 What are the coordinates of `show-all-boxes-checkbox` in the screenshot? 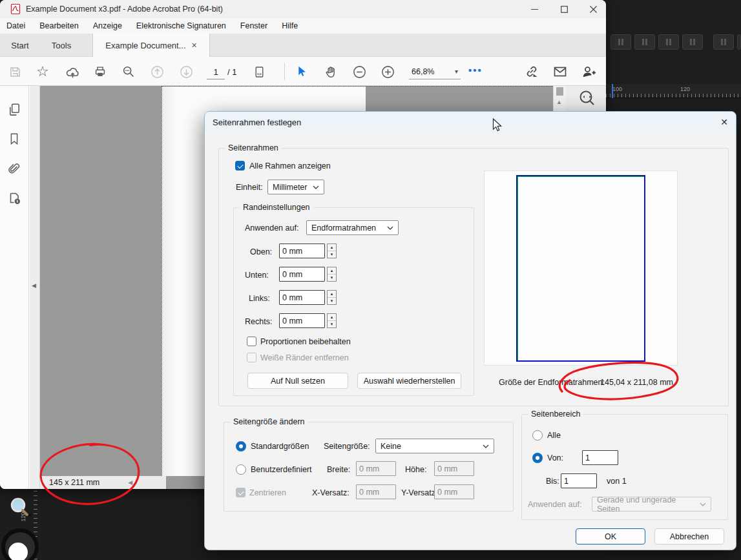 It's located at (240, 165).